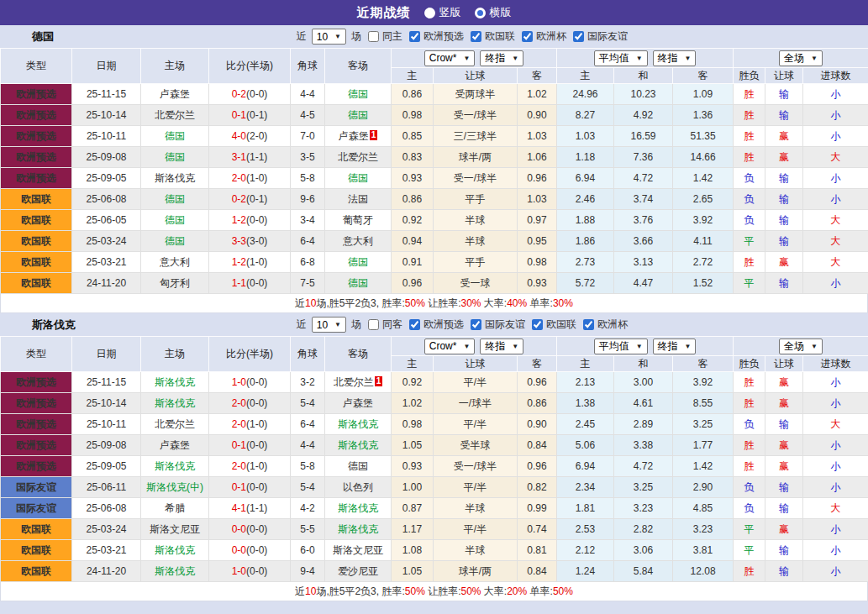 This screenshot has height=614, width=868. What do you see at coordinates (538, 487) in the screenshot?
I see `odds-away: 0.82` at bounding box center [538, 487].